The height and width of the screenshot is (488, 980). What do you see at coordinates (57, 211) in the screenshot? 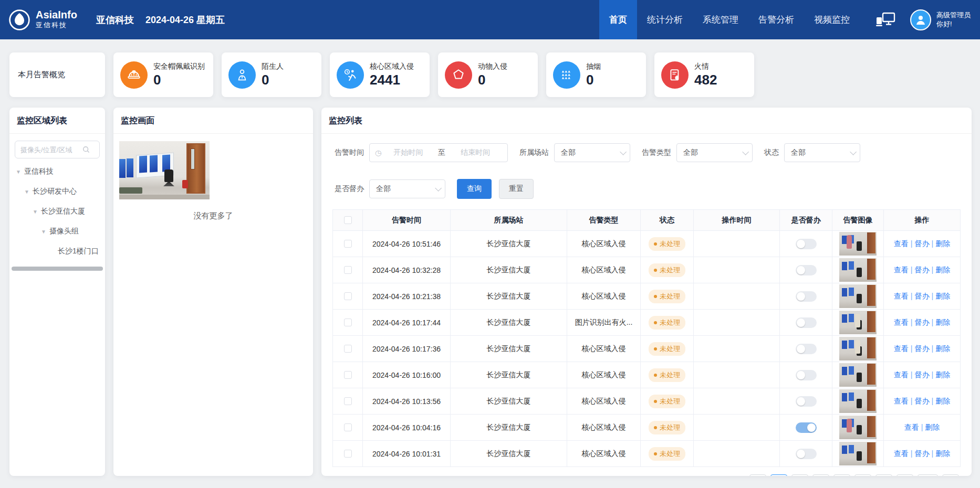
I see `tree-node-3: ▼长沙亚信大厦` at bounding box center [57, 211].